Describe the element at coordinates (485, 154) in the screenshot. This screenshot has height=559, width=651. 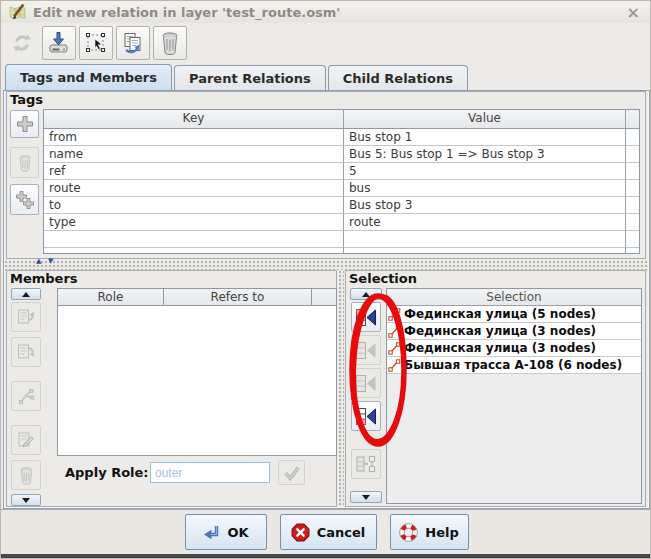
I see `tag-value: Bus 5: Bus stop 1 => Bus stop 3` at that location.